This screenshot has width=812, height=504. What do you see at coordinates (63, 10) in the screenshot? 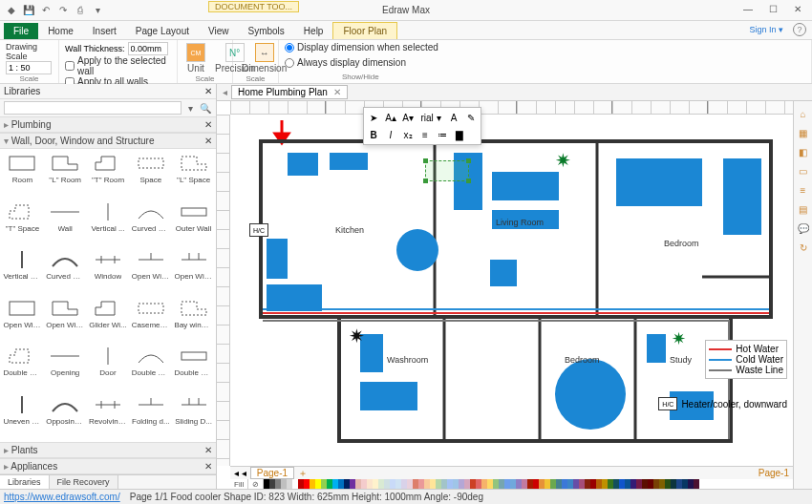
I see `redo-icon: ↷` at bounding box center [63, 10].